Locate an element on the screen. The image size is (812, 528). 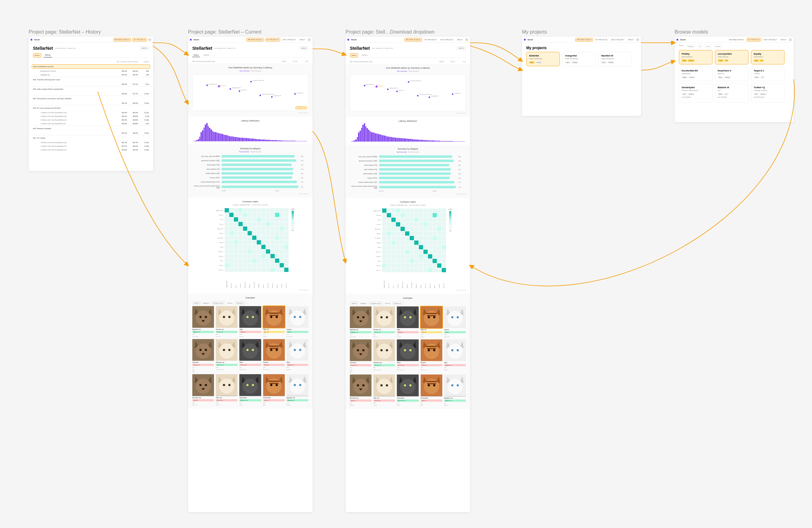
filter-starred: Starred is located at coordinates (718, 46).